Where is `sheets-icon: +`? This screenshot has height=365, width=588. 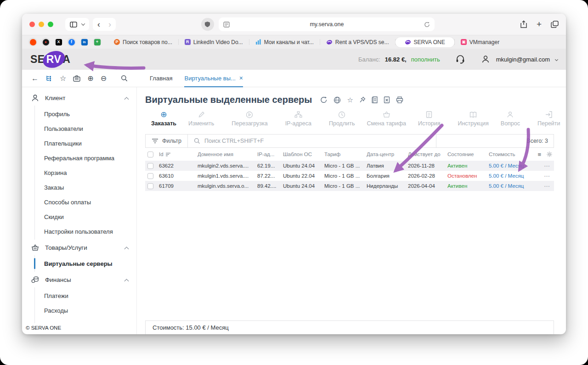 sheets-icon: + is located at coordinates (97, 42).